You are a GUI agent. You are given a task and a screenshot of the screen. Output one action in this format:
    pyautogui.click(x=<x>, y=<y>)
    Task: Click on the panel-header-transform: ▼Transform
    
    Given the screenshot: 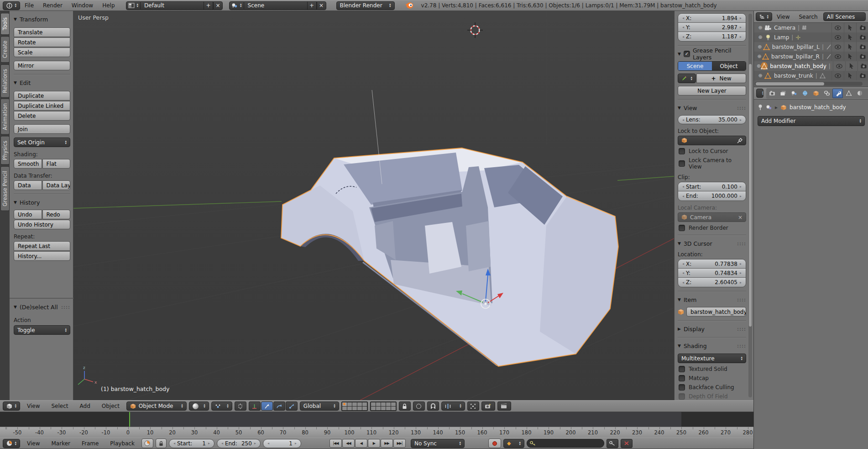 What is the action you would take?
    pyautogui.click(x=42, y=19)
    